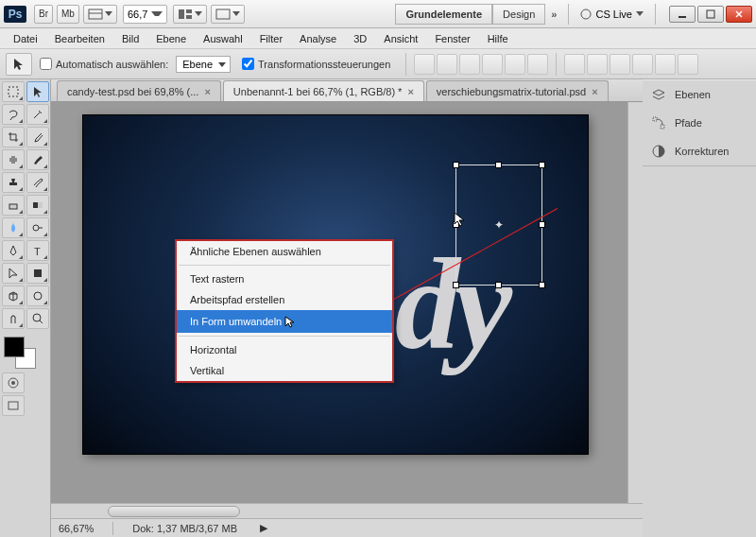 The height and width of the screenshot is (537, 756). What do you see at coordinates (499, 225) in the screenshot?
I see `transform-anchor-icon: ✦` at bounding box center [499, 225].